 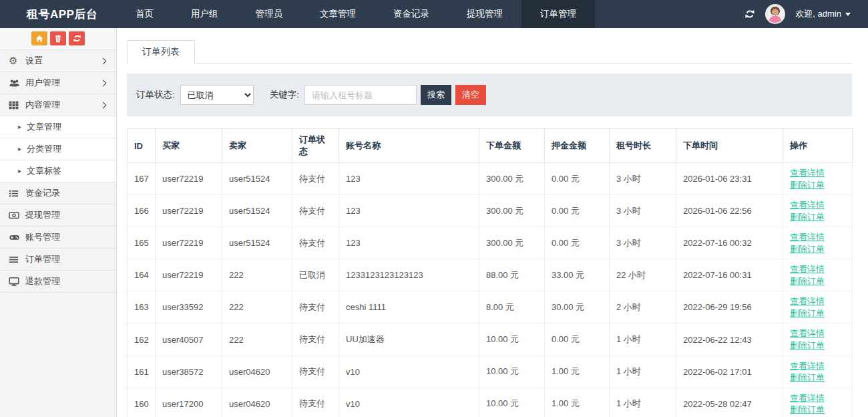 I want to click on column-header: 下单金额, so click(x=512, y=146).